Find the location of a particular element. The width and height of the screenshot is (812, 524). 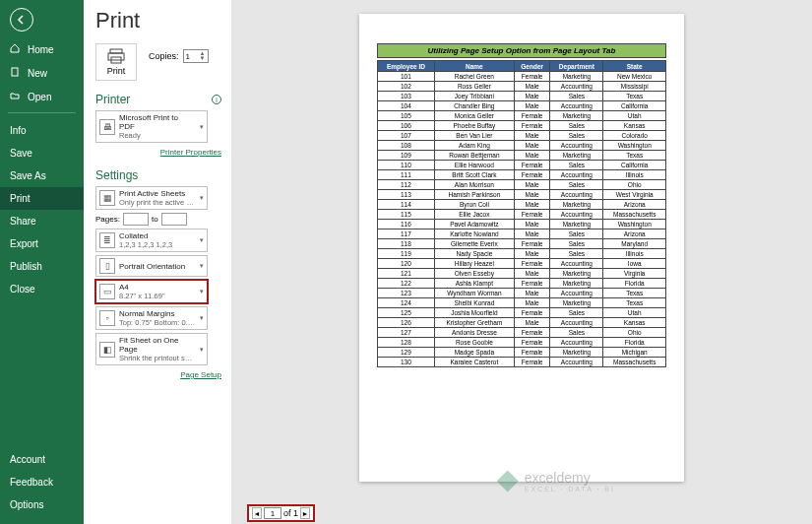

table-row: 110Ellie HarwoodFemaleSalesCalifornia is located at coordinates (522, 165).